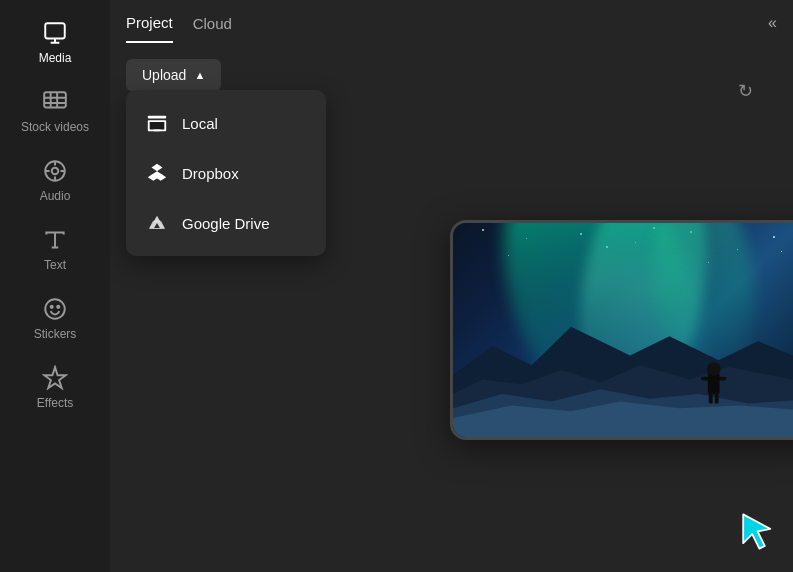 Image resolution: width=793 pixels, height=572 pixels. I want to click on sidebar-item-label: Media, so click(56, 58).